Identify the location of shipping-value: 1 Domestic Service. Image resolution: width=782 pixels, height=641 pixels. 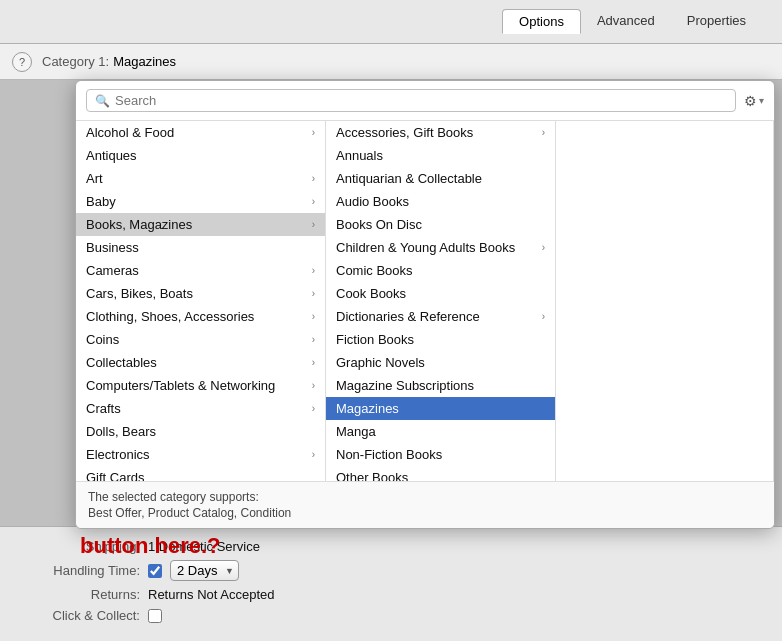
(204, 546).